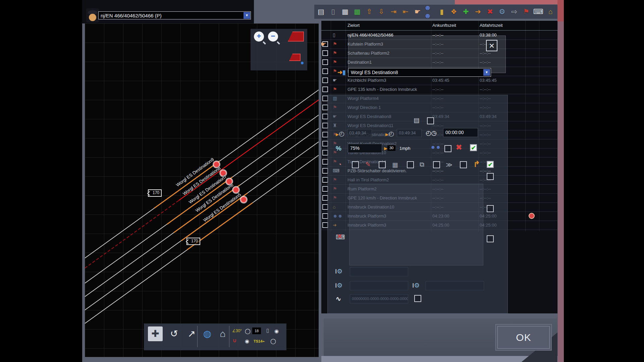 The image size is (644, 362). Describe the element at coordinates (454, 12) in the screenshot. I see `expand-button: ❖` at that location.